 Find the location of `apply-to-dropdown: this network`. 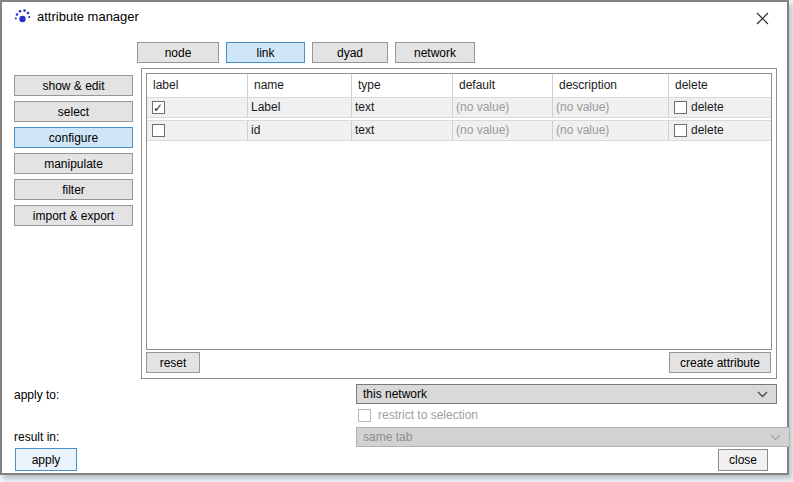

apply-to-dropdown: this network is located at coordinates (566, 394).